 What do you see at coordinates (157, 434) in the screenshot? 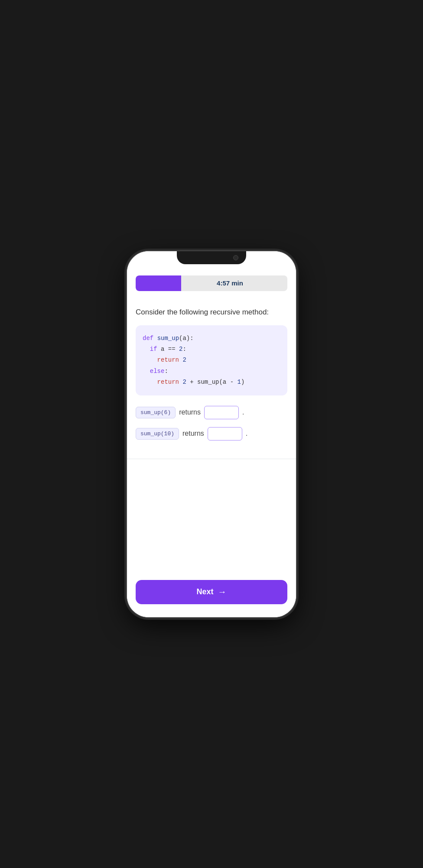
I see `code-tag-2: sum_up(10)` at bounding box center [157, 434].